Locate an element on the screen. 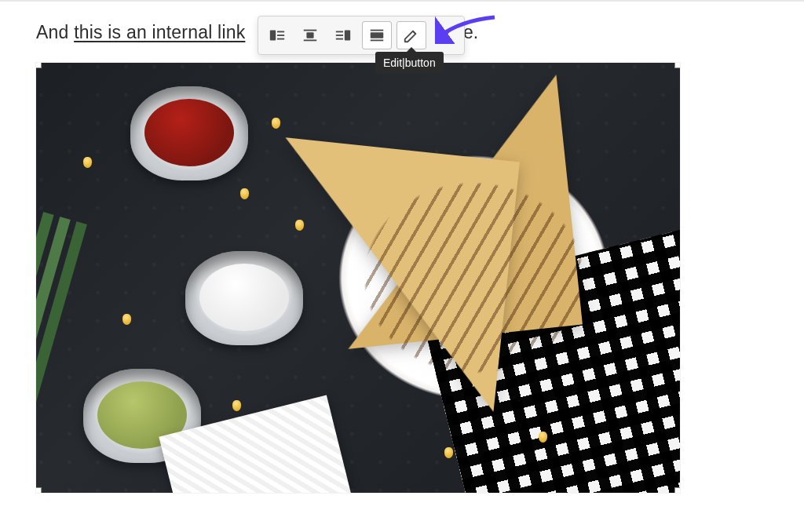 This screenshot has width=804, height=532. align-none-button is located at coordinates (377, 35).